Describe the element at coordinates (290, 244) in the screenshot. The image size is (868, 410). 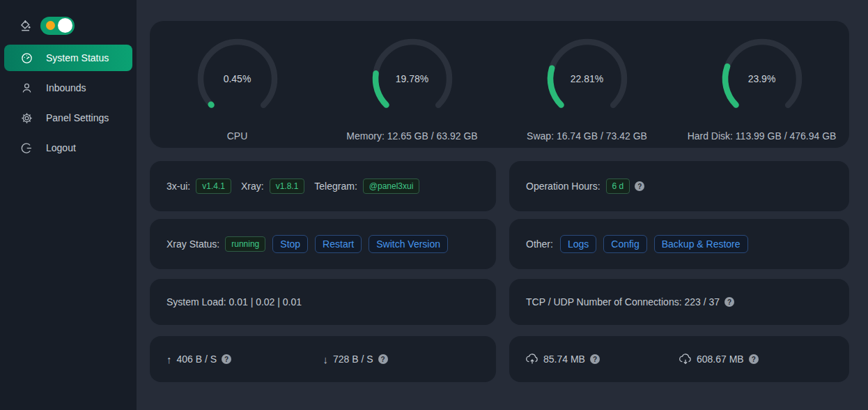
I see `stop-button: Stop` at that location.